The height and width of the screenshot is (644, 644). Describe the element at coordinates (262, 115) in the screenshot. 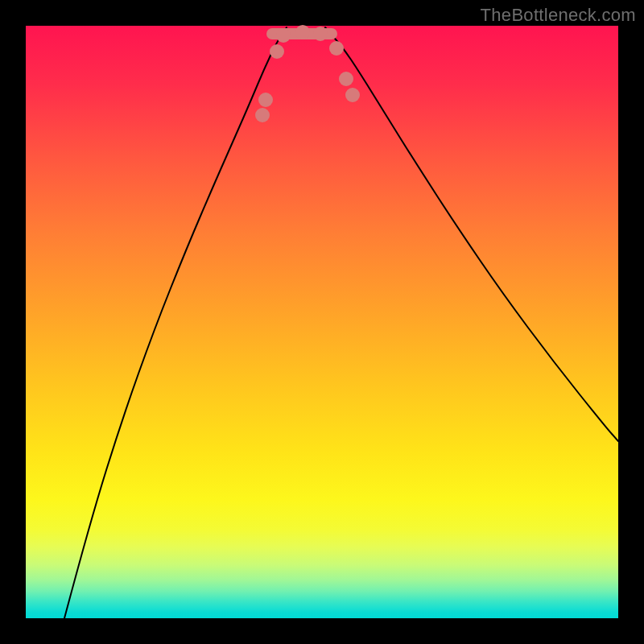

I see `marker-left-upper-a` at that location.